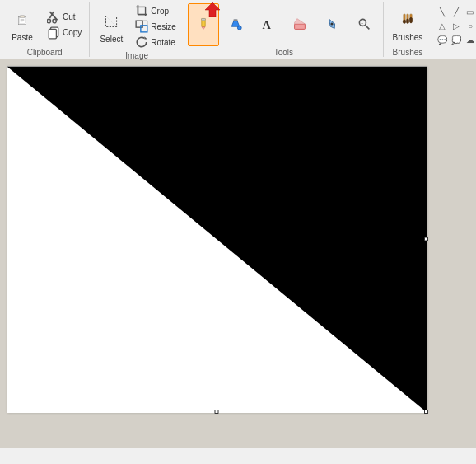  Describe the element at coordinates (72, 33) in the screenshot. I see `copy-label: Copy` at that location.